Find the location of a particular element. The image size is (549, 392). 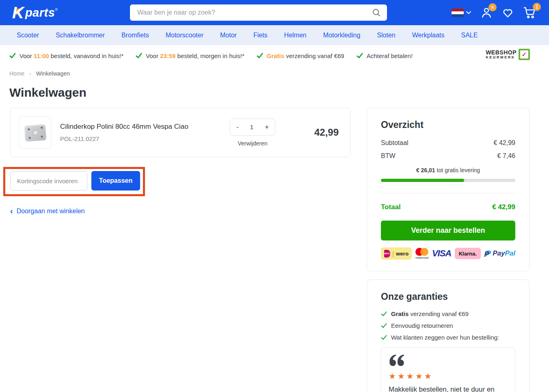

remove-item-link: Verwijderen is located at coordinates (253, 143).